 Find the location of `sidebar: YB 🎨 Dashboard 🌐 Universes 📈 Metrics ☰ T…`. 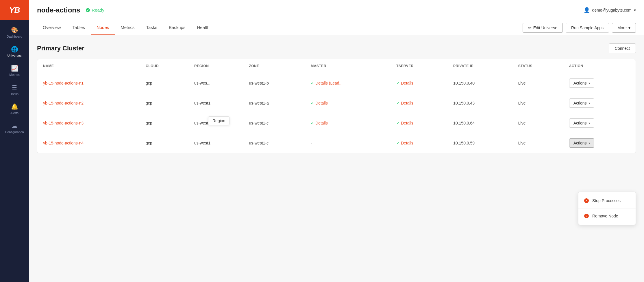

sidebar: YB 🎨 Dashboard 🌐 Universes 📈 Metrics ☰ T… is located at coordinates (14, 141).